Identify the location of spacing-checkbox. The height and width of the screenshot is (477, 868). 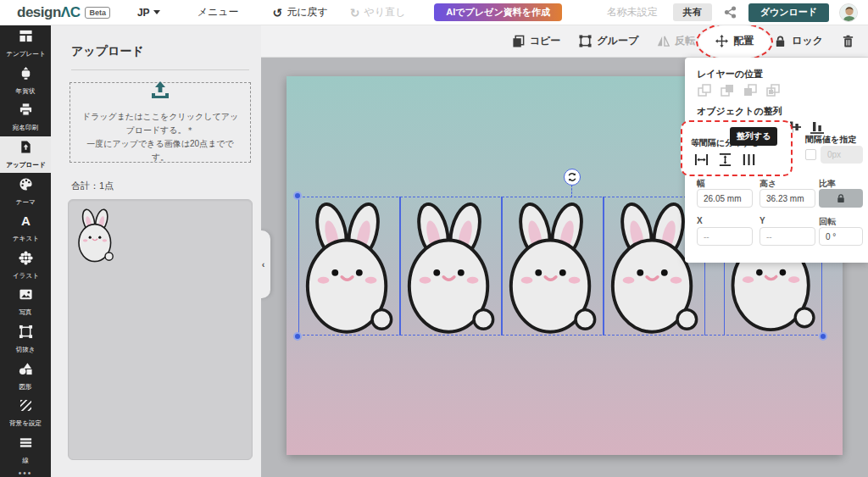
(810, 154).